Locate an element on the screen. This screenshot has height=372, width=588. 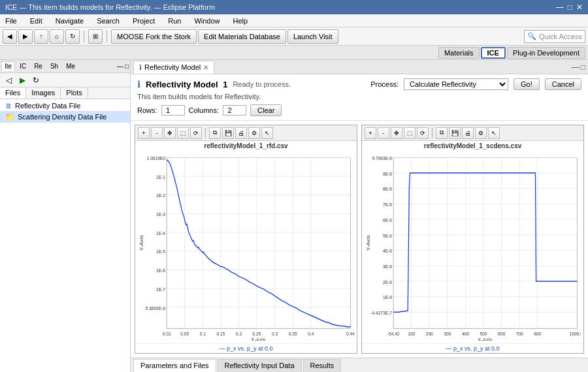
process-label: Process: is located at coordinates (384, 84).